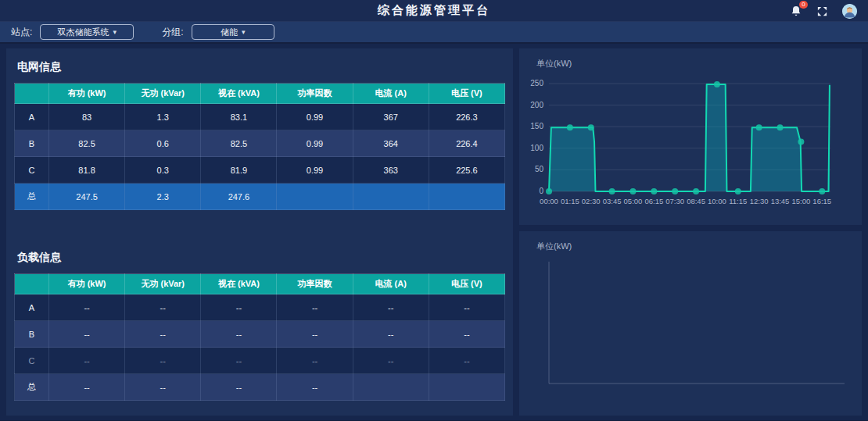  Describe the element at coordinates (163, 117) in the screenshot. I see `value-cell: 1.3` at that location.